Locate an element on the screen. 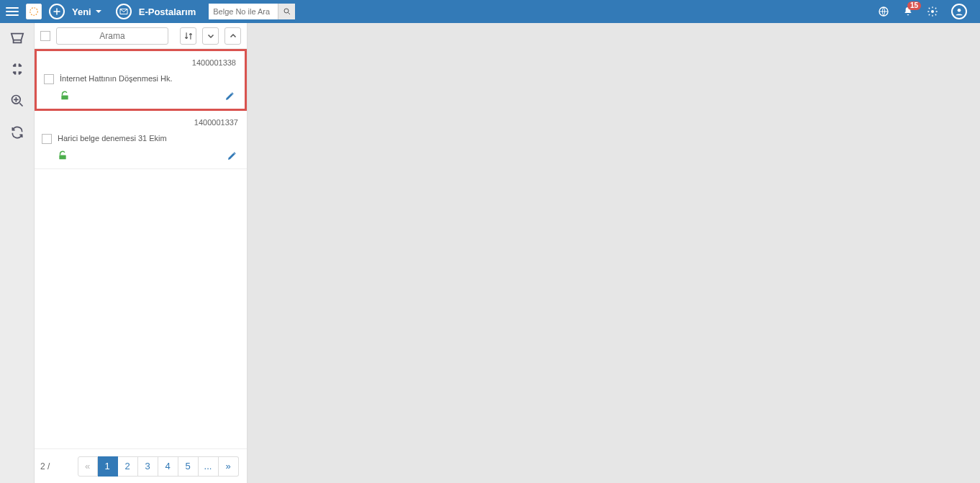  document-item: 1400001337Harici belge denemesi 31 Ekim is located at coordinates (141, 140).